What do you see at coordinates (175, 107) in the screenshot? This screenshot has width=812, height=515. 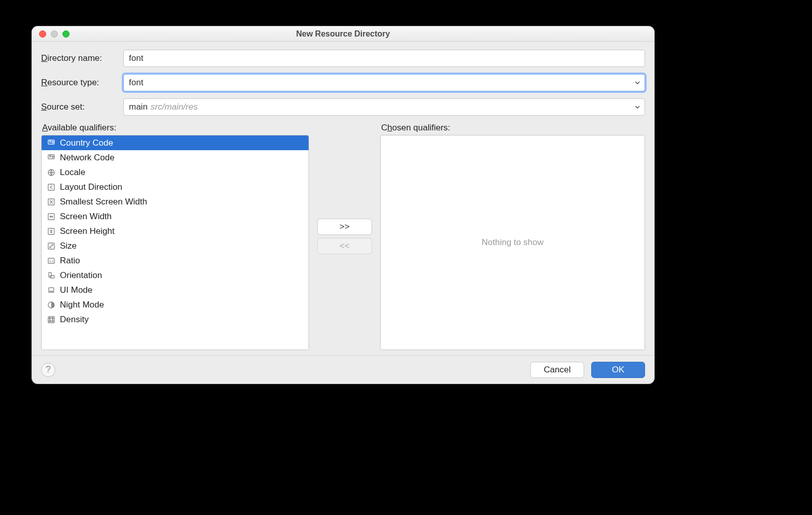 I see `source-set-hint: src/main/res` at bounding box center [175, 107].